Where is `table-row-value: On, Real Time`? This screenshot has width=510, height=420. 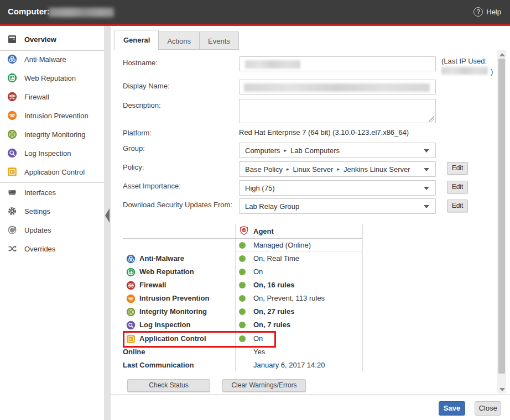
table-row-value: On, Real Time is located at coordinates (277, 259).